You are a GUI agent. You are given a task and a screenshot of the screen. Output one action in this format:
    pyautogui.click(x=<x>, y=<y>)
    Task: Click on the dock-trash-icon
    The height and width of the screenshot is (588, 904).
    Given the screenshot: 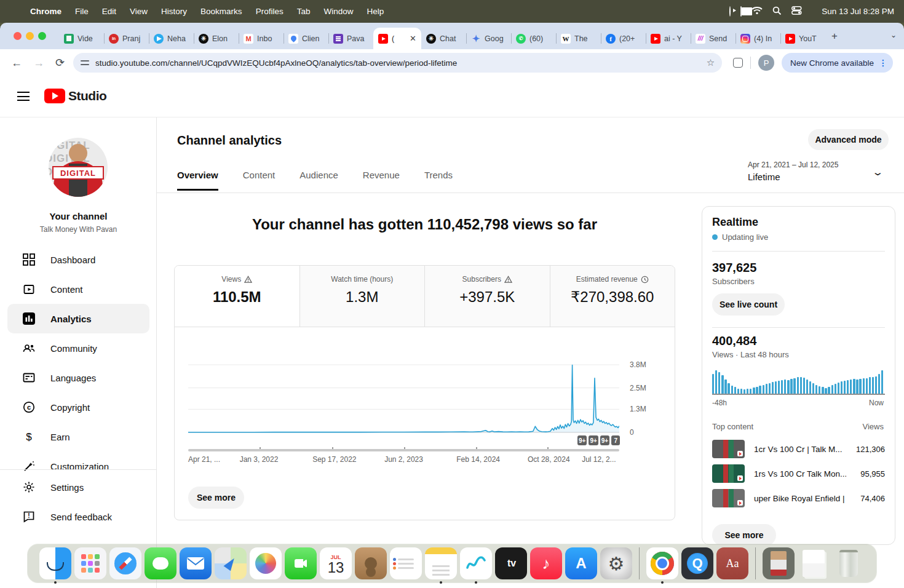 What is the action you would take?
    pyautogui.click(x=849, y=563)
    